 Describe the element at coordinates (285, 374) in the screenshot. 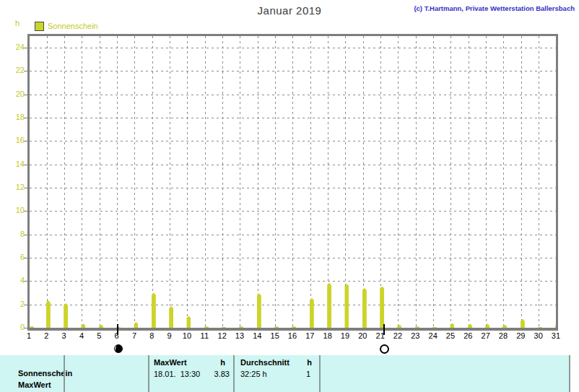

I see `summary-table: Sonnenschein MaxWert MaxWert h 18.01. 13…` at that location.